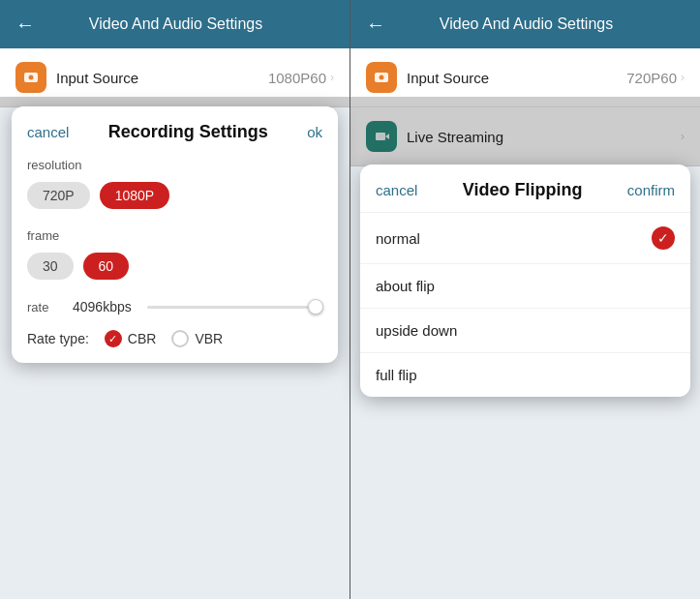  What do you see at coordinates (525, 374) in the screenshot?
I see `flip-option-full: full flip` at bounding box center [525, 374].